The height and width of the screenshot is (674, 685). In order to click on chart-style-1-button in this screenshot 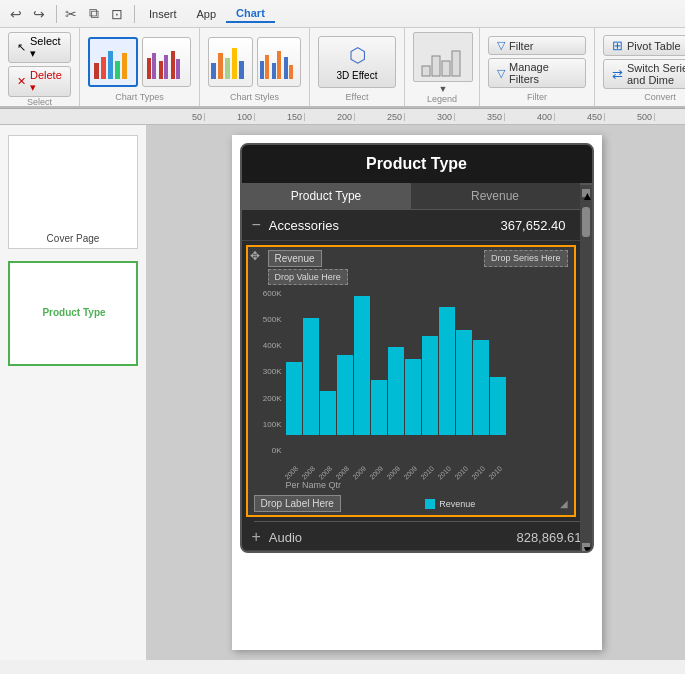, I will do `click(230, 62)`.